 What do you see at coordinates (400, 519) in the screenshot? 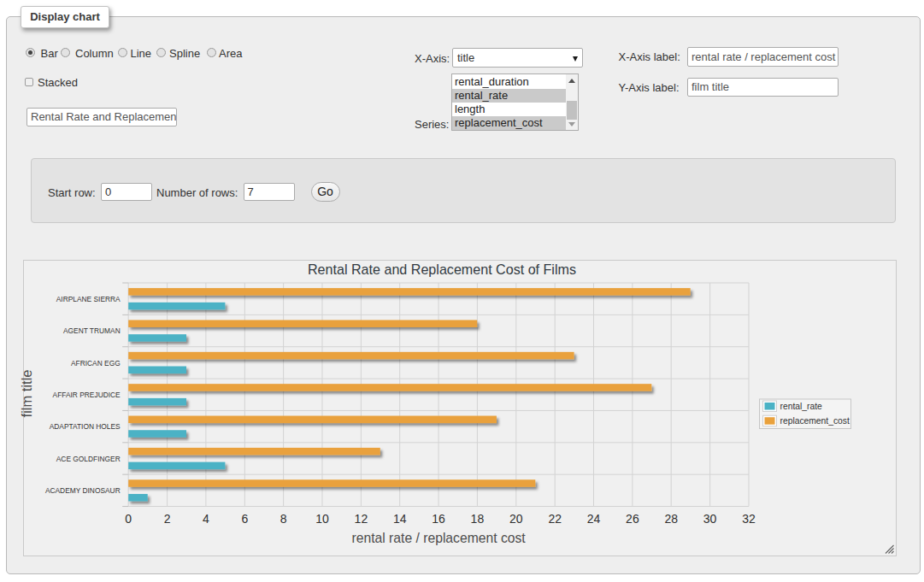
I see `svg-text: 14` at bounding box center [400, 519].